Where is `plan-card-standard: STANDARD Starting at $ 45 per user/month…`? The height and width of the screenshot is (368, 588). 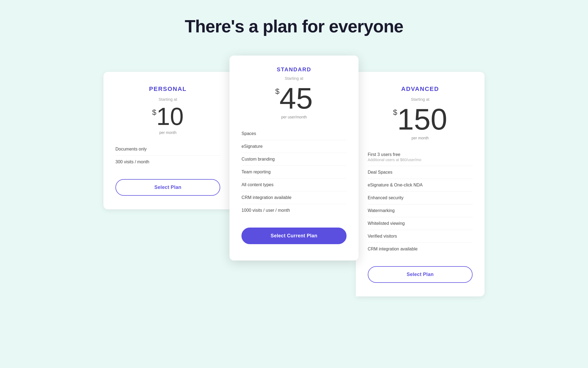 plan-card-standard: STANDARD Starting at $ 45 per user/month… is located at coordinates (294, 158).